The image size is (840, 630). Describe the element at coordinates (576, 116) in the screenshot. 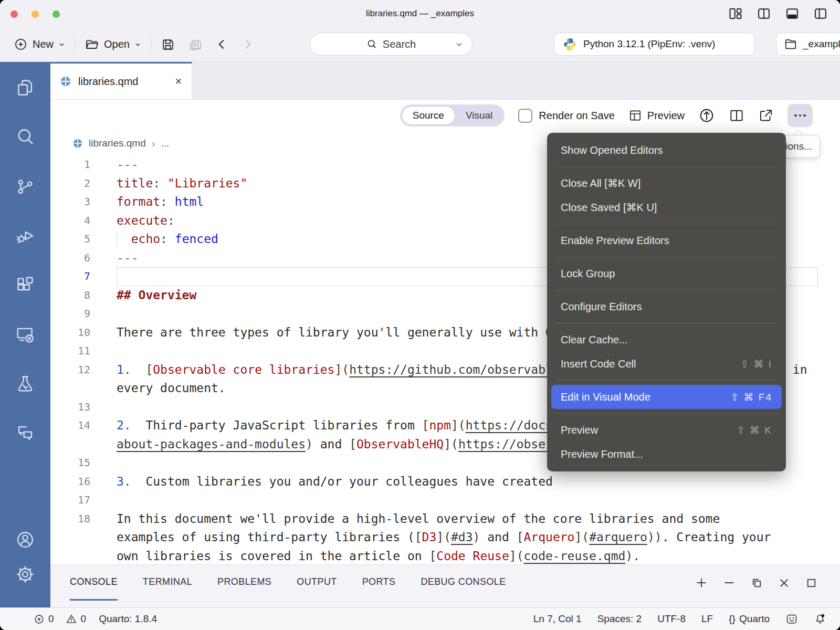

I see `render-on-save-label: Render on Save` at that location.